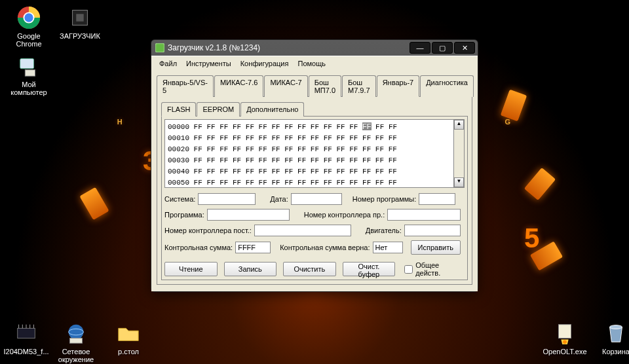  I want to click on clear-button: Очистить, so click(309, 269).